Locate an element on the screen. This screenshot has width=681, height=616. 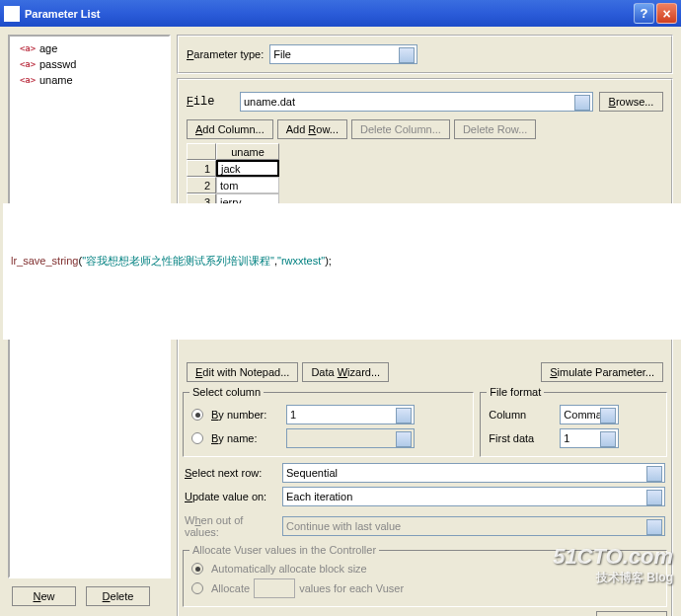
row-number: 2 is located at coordinates (201, 186).